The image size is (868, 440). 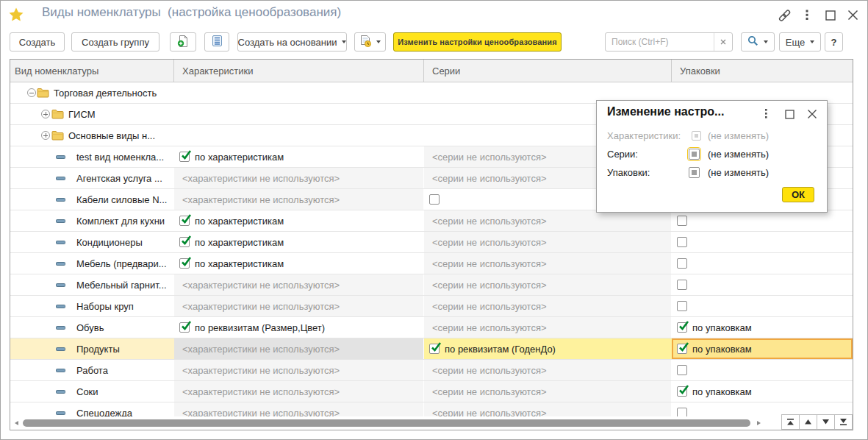 What do you see at coordinates (431, 328) in the screenshot?
I see `table-row: Обувьпо реквизитам (Размер,Цвет)<серии н…` at bounding box center [431, 328].